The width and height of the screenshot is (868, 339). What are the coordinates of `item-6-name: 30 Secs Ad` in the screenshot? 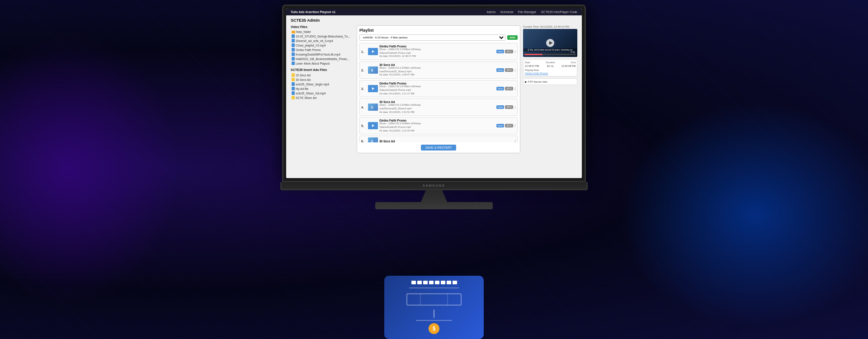 It's located at (446, 141).